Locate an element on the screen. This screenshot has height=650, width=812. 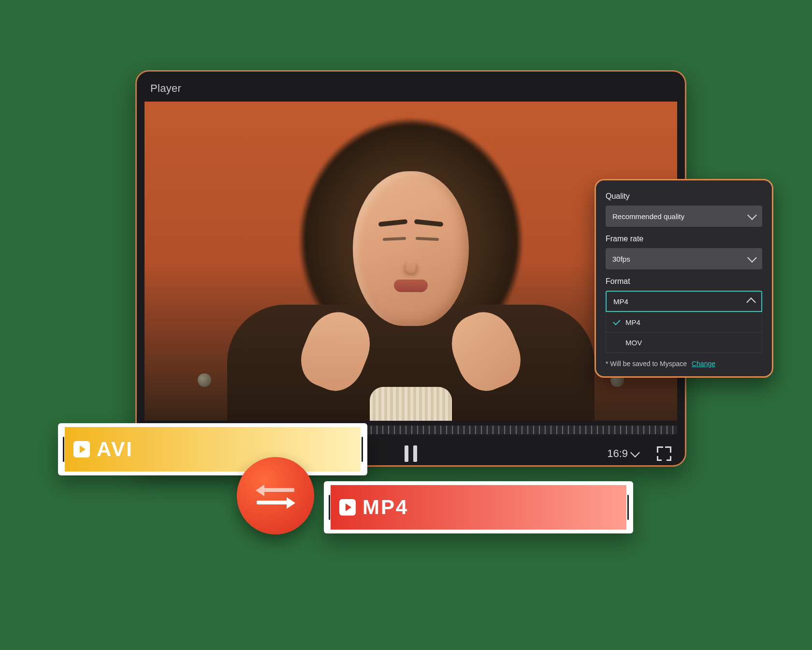
source-format-label: AVI is located at coordinates (115, 449).